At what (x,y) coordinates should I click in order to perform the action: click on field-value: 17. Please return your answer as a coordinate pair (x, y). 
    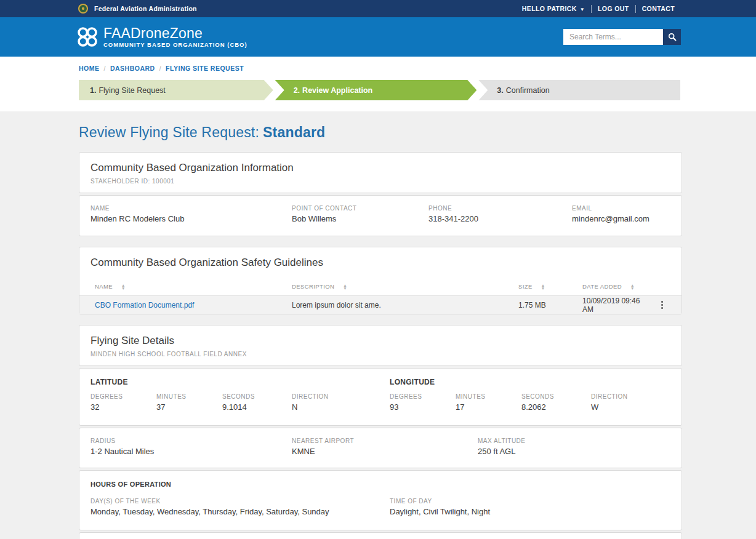
    Looking at the image, I should click on (489, 407).